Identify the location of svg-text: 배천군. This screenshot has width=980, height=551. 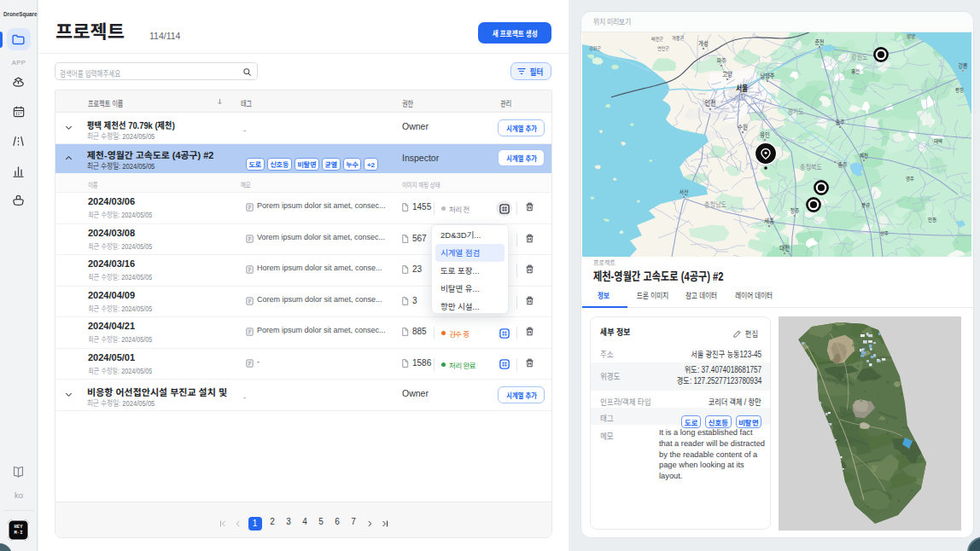
(657, 39).